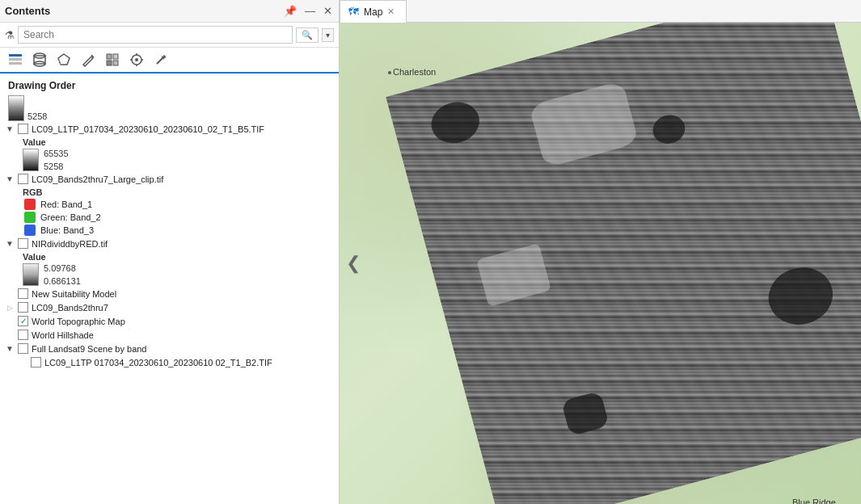 This screenshot has width=861, height=504. What do you see at coordinates (170, 147) in the screenshot?
I see `layer-group-lc09-b5: ▼ LC09_L1TP_017034_20230610_20230610_02_…` at bounding box center [170, 147].